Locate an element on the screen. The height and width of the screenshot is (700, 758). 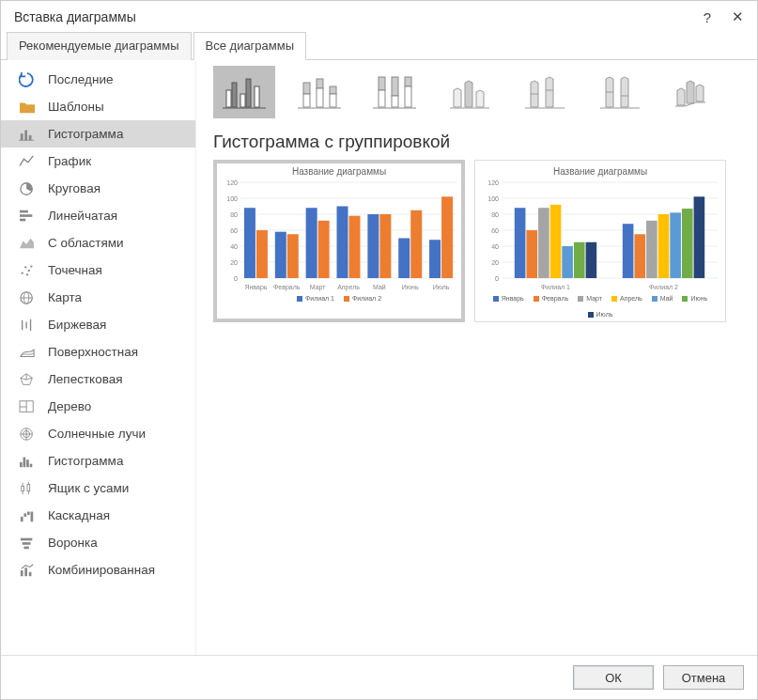
sidebar-item-templates: Шаблоны is located at coordinates (98, 107).